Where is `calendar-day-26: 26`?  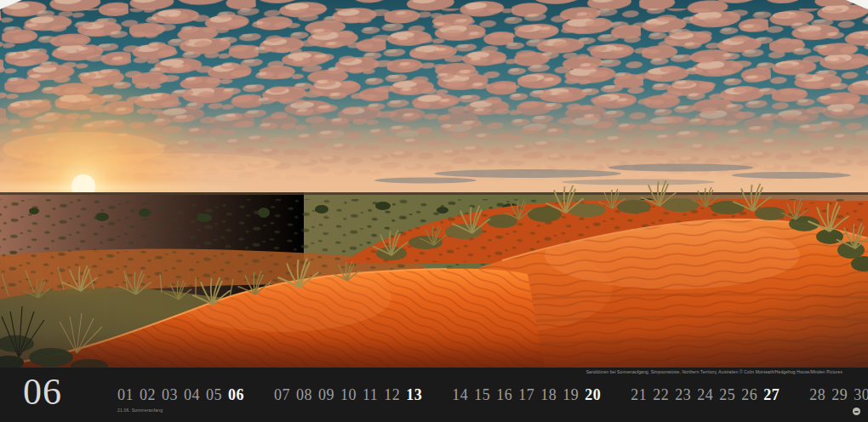 calendar-day-26: 26 is located at coordinates (749, 395).